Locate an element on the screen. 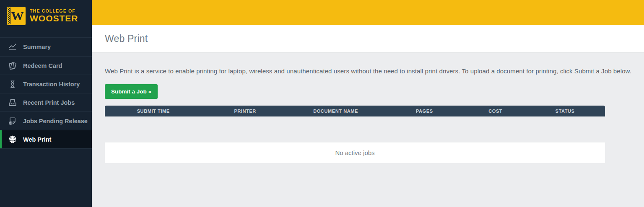  column-header-pages: PAGES is located at coordinates (424, 111).